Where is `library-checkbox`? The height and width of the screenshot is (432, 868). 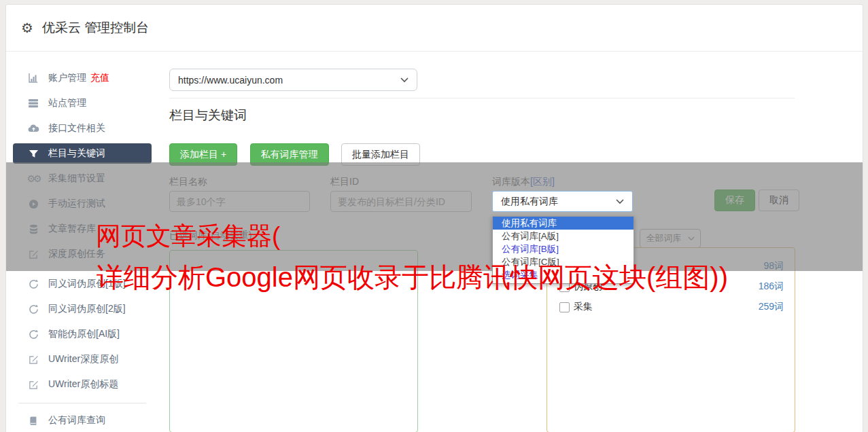 library-checkbox is located at coordinates (564, 307).